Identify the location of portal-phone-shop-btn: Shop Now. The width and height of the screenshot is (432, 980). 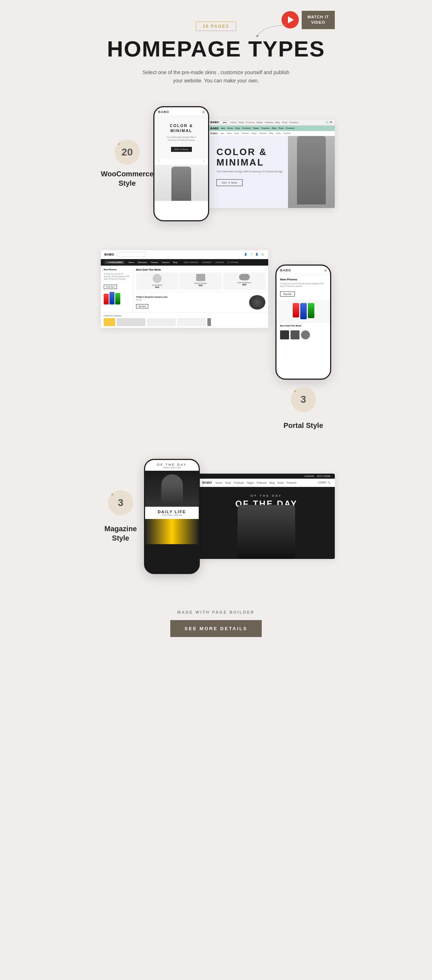
(288, 294).